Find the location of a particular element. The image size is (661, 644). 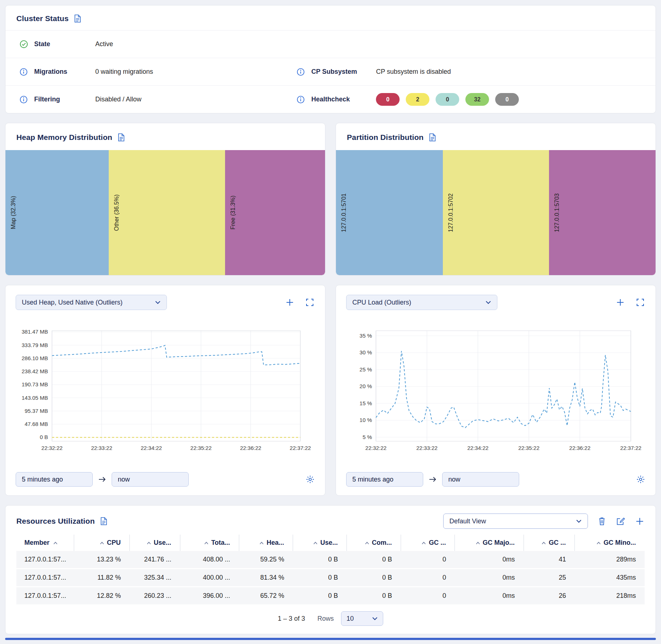

svg-text: 22:35:22 is located at coordinates (529, 448).